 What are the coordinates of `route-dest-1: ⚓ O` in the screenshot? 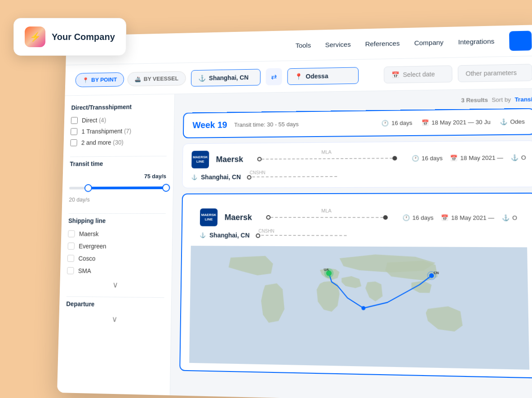 It's located at (519, 157).